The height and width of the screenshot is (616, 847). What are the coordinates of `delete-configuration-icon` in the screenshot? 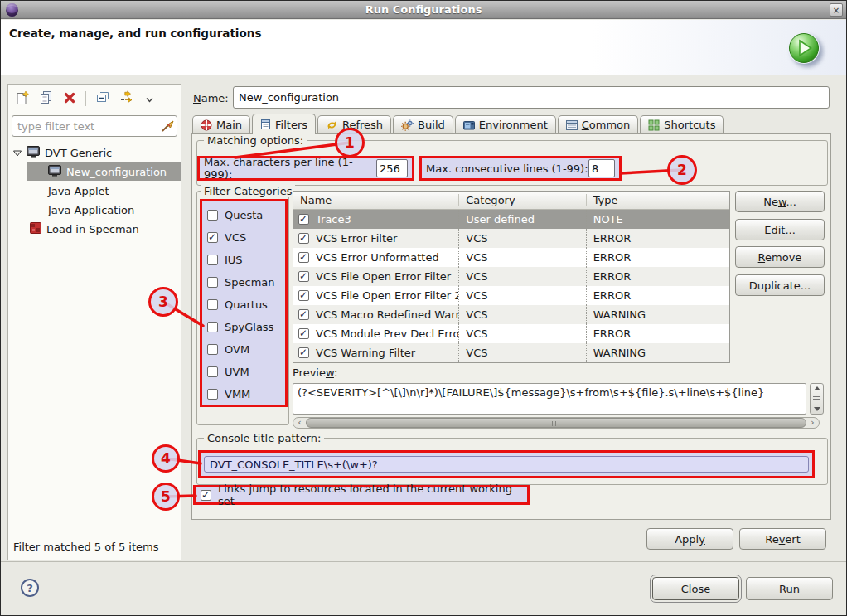 It's located at (70, 99).